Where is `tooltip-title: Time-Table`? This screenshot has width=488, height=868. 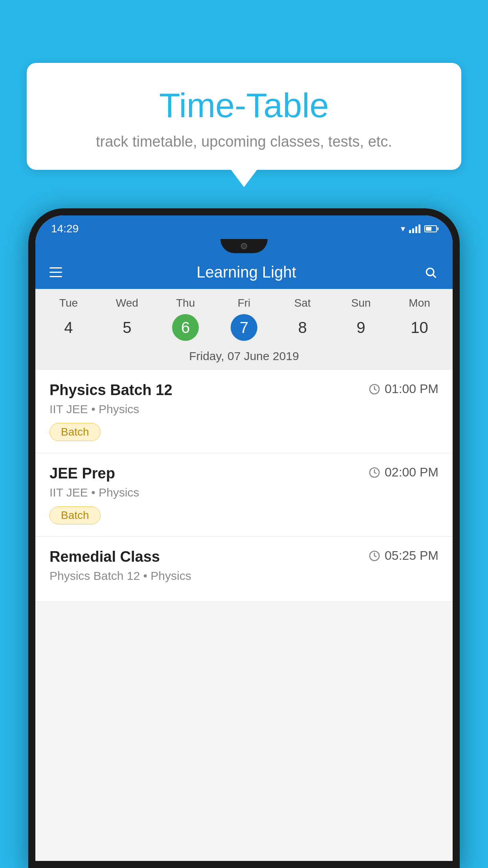 tooltip-title: Time-Table is located at coordinates (244, 105).